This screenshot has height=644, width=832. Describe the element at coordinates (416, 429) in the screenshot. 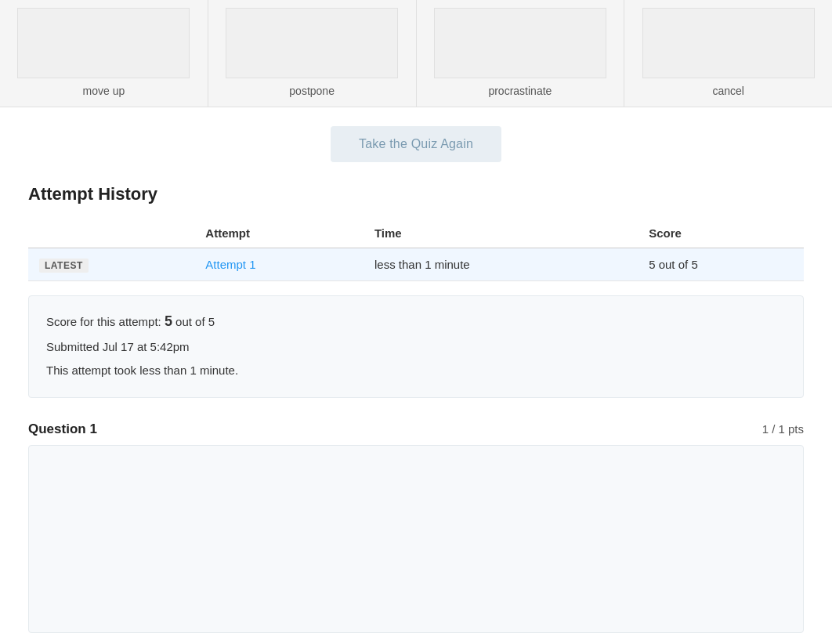

I see `question-header: Question 1 1 / 1 pts` at that location.